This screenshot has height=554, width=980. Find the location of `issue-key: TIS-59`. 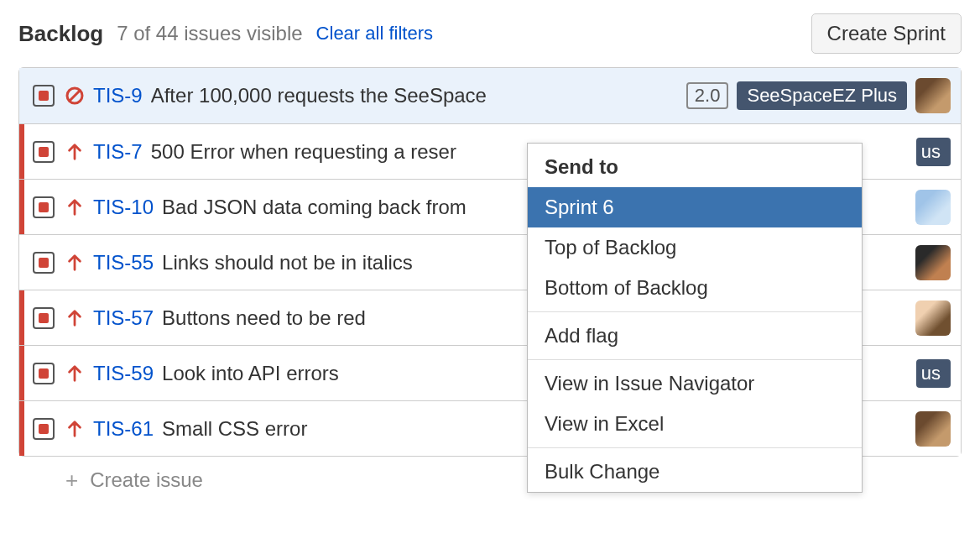

issue-key: TIS-59 is located at coordinates (123, 374).